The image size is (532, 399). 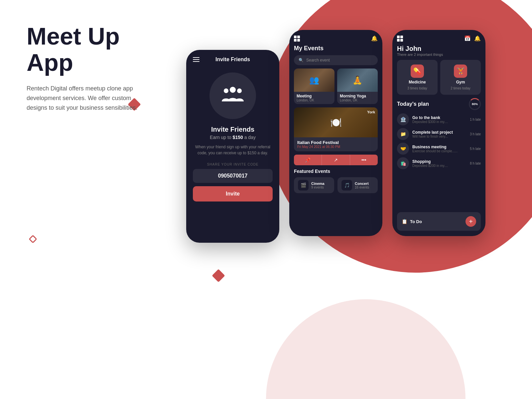 What do you see at coordinates (439, 49) in the screenshot?
I see `greeting-text: Hi John` at bounding box center [439, 49].